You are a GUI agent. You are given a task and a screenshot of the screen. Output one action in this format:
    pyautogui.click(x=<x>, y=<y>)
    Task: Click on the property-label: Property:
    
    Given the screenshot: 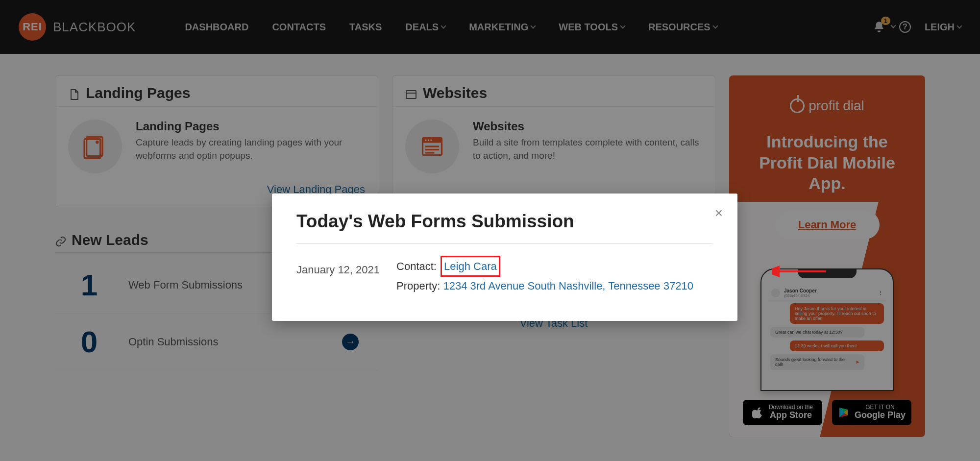 What is the action you would take?
    pyautogui.click(x=418, y=286)
    